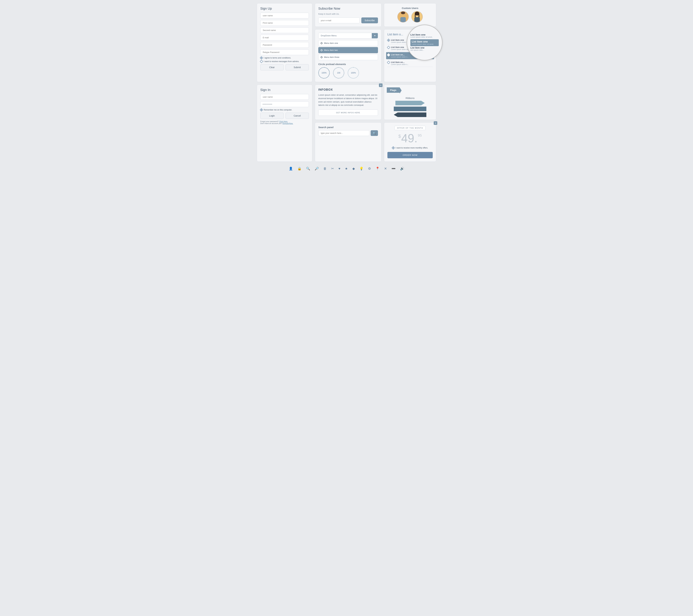 The height and width of the screenshot is (616, 693). I want to click on messages-checkbox, so click(261, 61).